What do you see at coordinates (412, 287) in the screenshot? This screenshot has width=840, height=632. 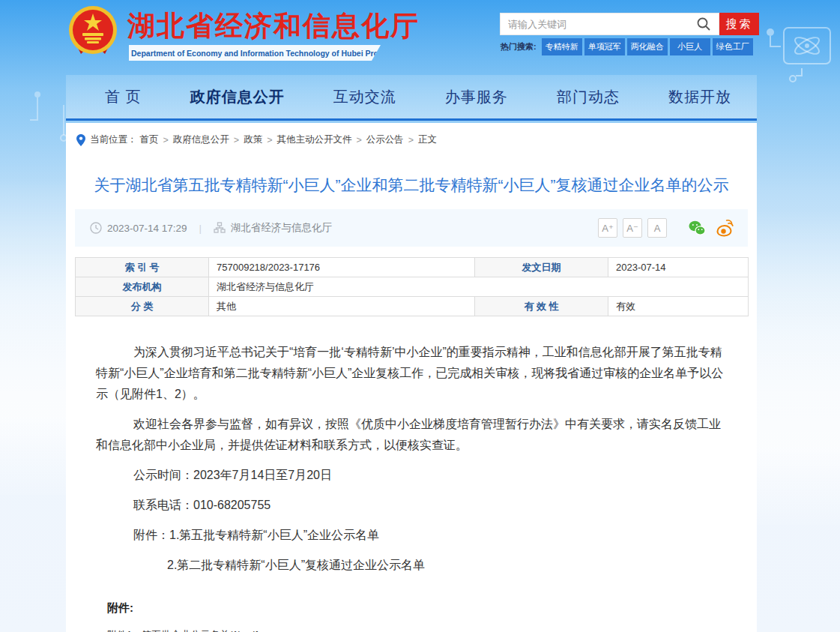 I see `table-row: 发布机构 湖北省经济与信息化厅` at bounding box center [412, 287].